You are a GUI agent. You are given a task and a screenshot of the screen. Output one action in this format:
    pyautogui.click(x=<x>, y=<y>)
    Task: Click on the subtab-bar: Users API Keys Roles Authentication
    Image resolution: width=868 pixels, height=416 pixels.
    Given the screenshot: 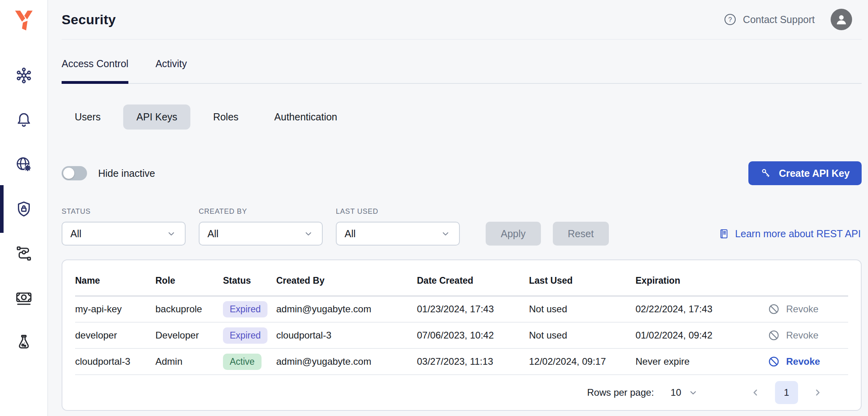 What is the action you would take?
    pyautogui.click(x=462, y=117)
    